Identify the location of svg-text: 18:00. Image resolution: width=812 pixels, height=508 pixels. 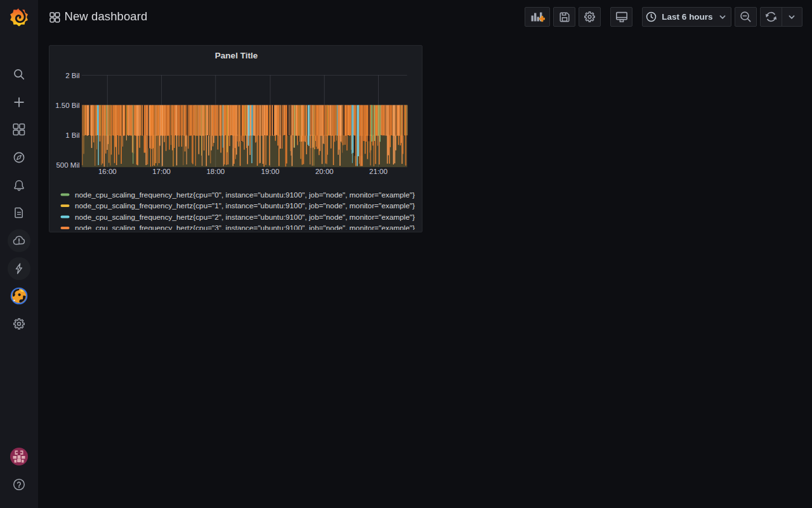
(216, 171).